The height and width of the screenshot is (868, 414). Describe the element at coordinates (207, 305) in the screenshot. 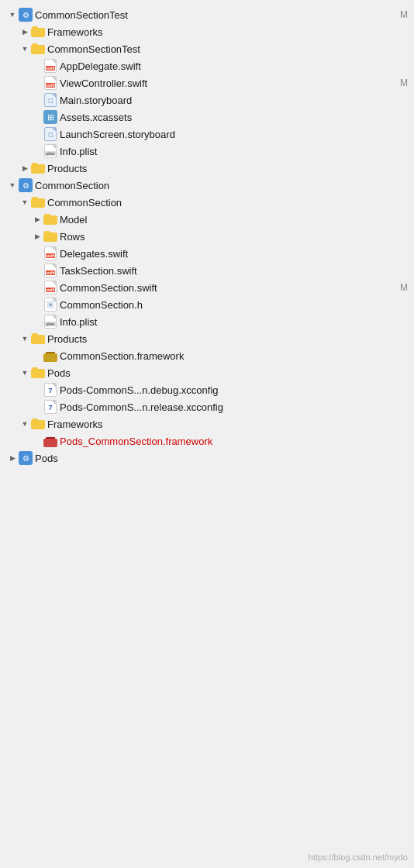

I see `tree-row: hCommonSection.h` at that location.